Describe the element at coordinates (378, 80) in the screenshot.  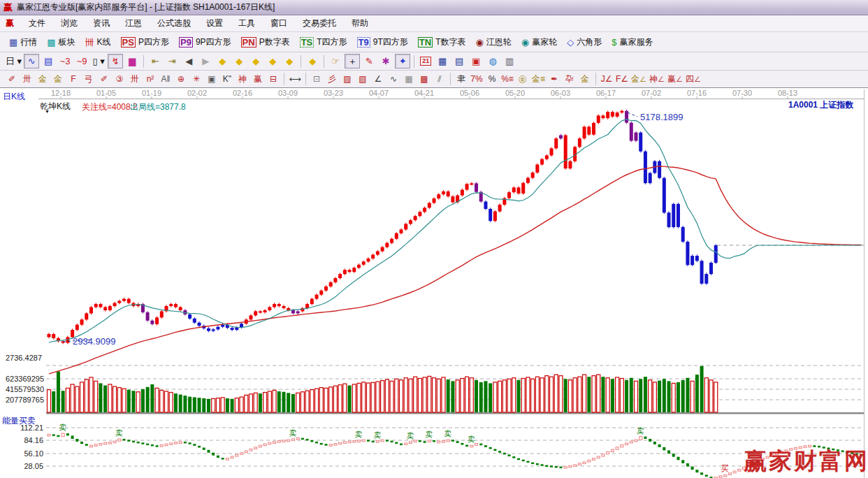
I see `gann-tool-25: ∠` at that location.